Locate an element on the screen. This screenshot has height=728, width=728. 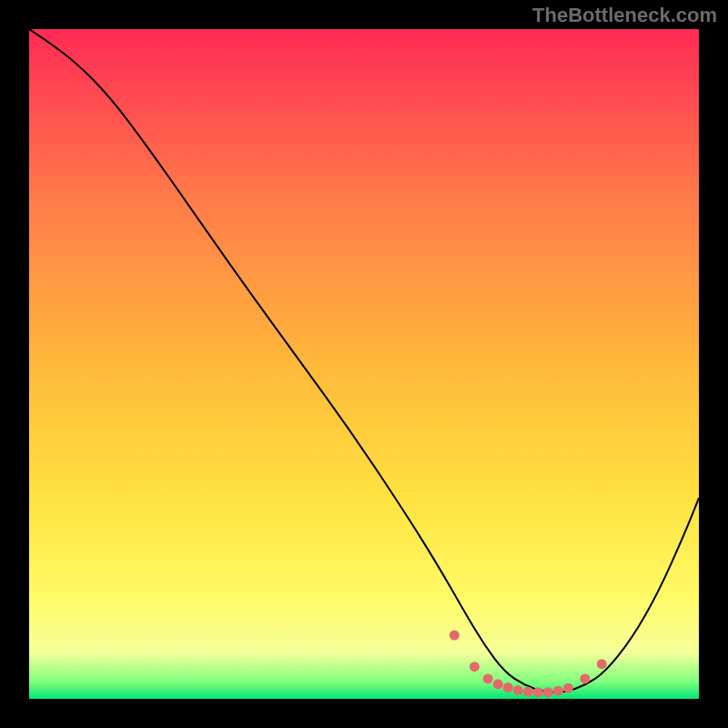
watermark-text: TheBottleneck.com is located at coordinates (624, 15).